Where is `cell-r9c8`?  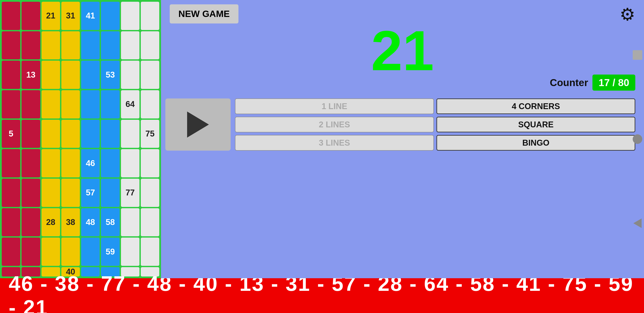 cell-r9c8 is located at coordinates (150, 252).